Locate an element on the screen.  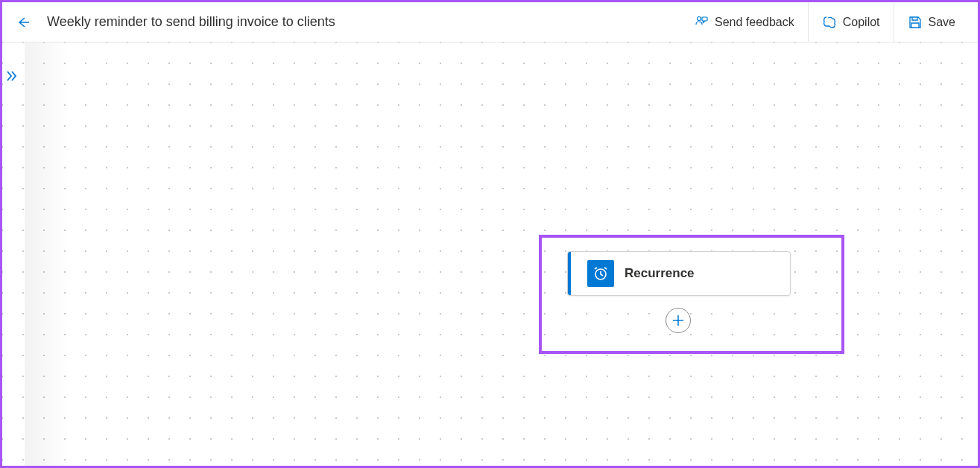
recurrence-trigger-card: Recurrence is located at coordinates (679, 273).